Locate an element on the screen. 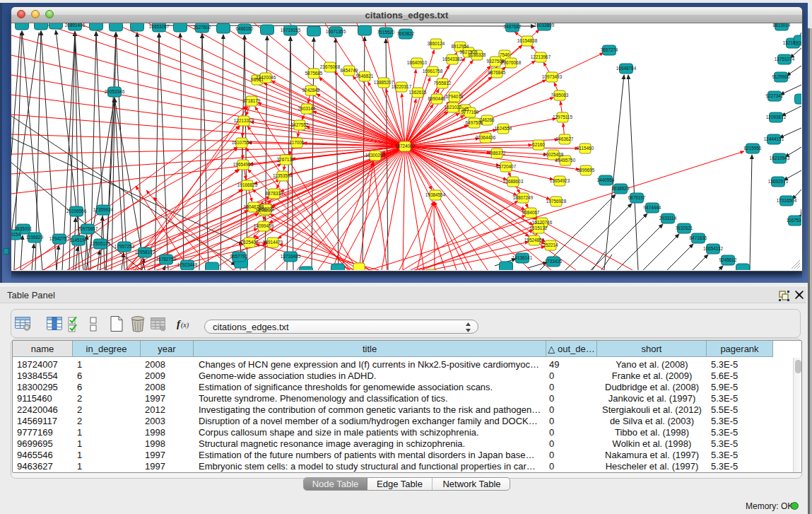 The height and width of the screenshot is (514, 812). svg-text: 29676068 is located at coordinates (512, 62).